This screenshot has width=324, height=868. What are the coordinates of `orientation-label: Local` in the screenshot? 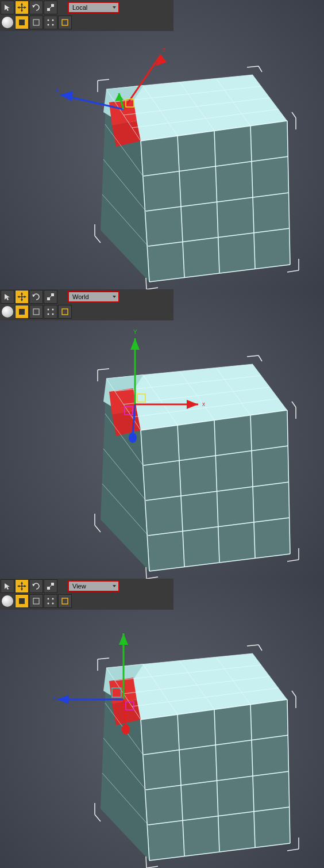 It's located at (80, 7).